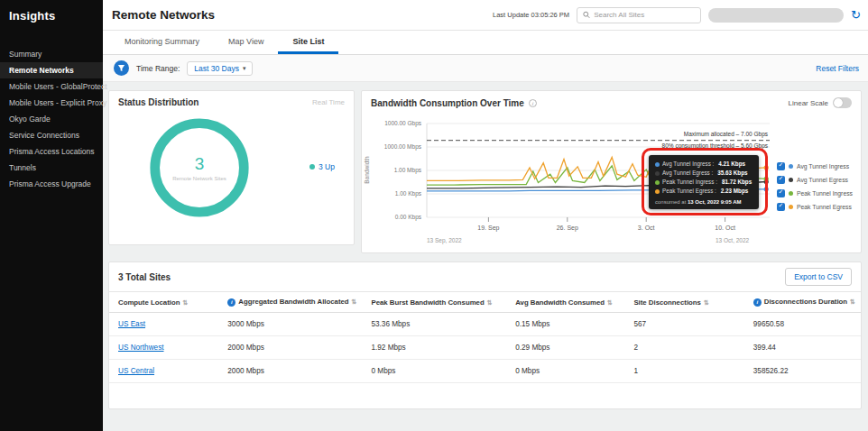 This screenshot has height=431, width=868. What do you see at coordinates (328, 103) in the screenshot?
I see `realtime-label: Real Time` at bounding box center [328, 103].